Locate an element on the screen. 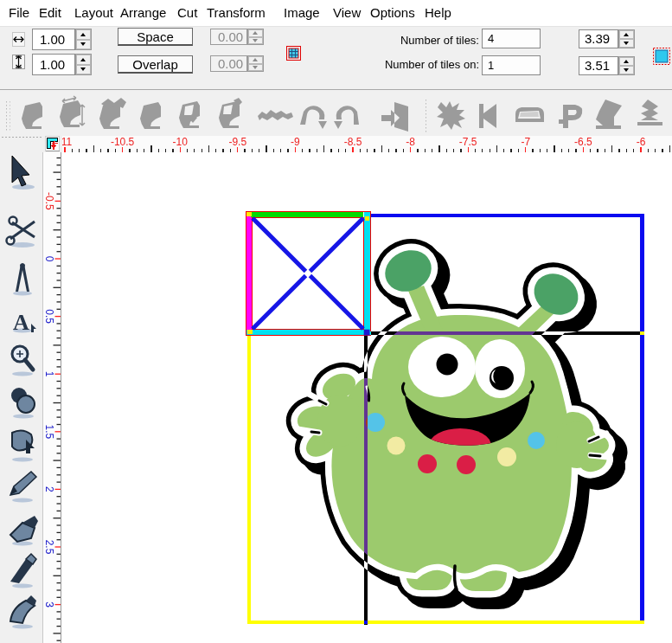  svg-text: -9.5 is located at coordinates (237, 142).